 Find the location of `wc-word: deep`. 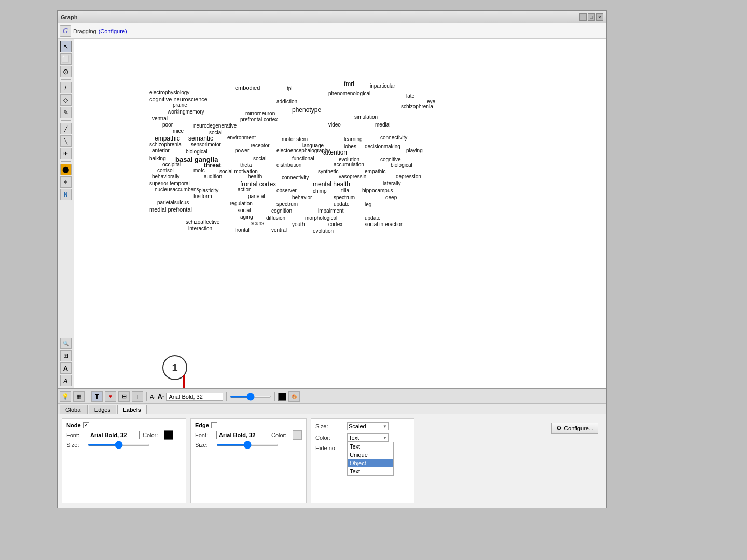

wc-word: deep is located at coordinates (391, 197).